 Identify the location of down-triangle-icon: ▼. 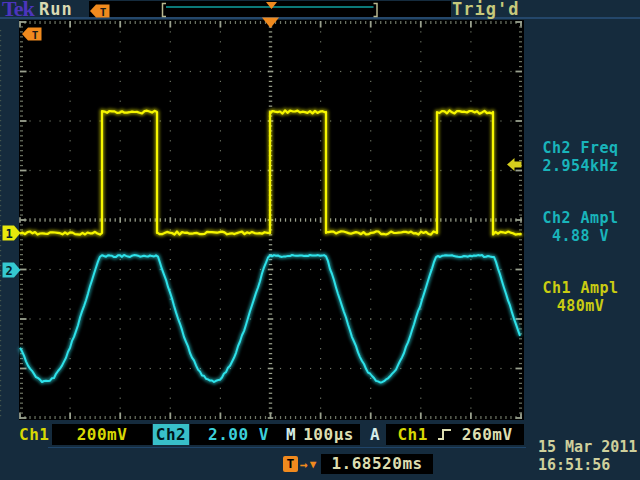
(314, 464).